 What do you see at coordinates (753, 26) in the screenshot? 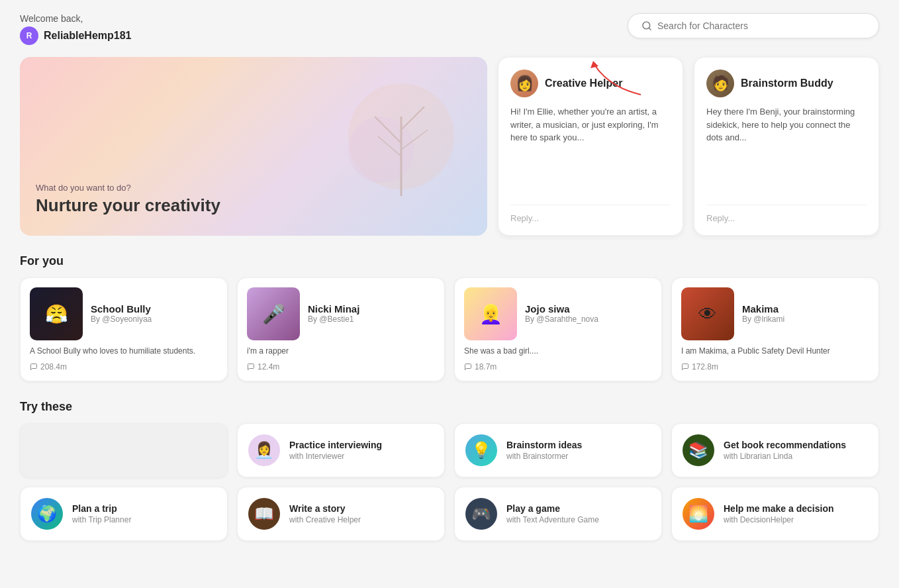
I see `search-bar` at bounding box center [753, 26].